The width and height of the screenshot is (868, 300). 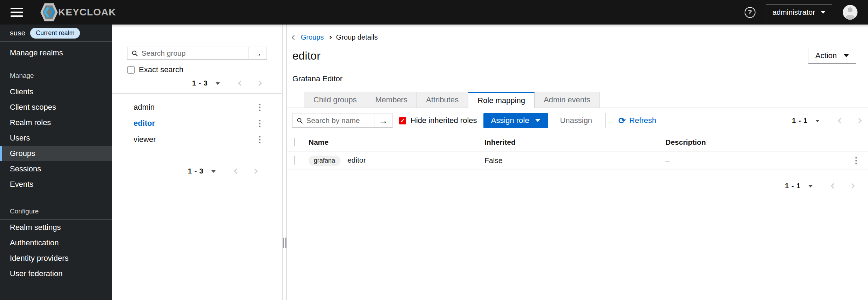 What do you see at coordinates (335, 100) in the screenshot?
I see `tab-child-groups: Child groups` at bounding box center [335, 100].